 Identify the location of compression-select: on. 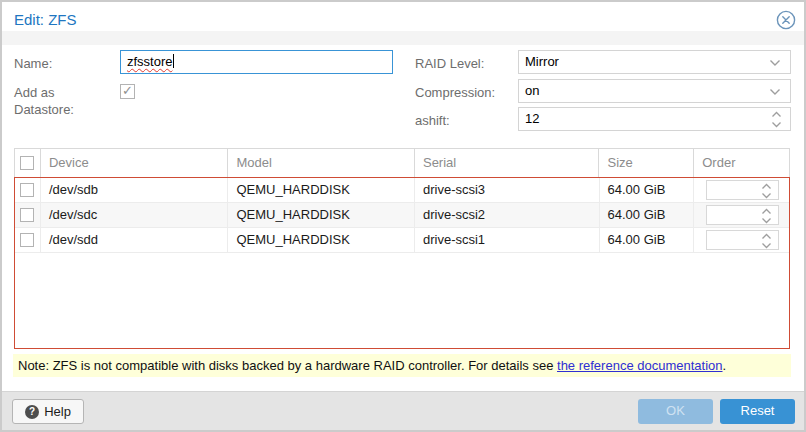
(654, 91).